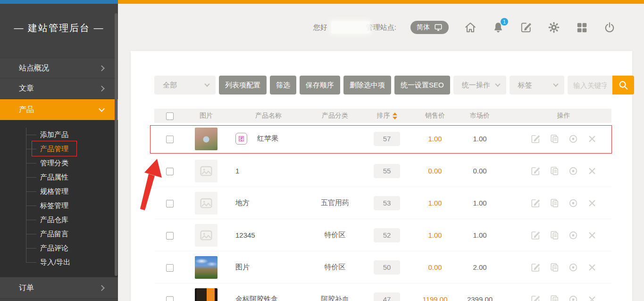  I want to click on delete-selected-button: 删除选中项, so click(367, 85).